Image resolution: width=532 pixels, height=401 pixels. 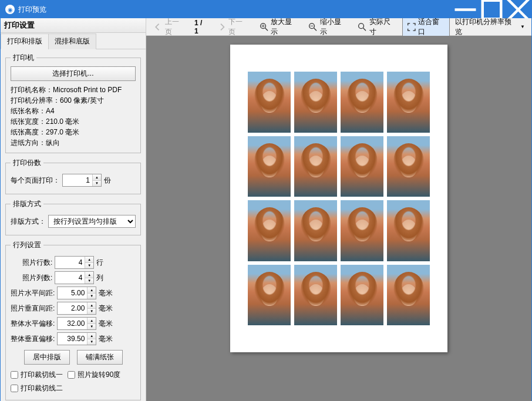 I want to click on printer-legend: 打印机, so click(x=23, y=58).